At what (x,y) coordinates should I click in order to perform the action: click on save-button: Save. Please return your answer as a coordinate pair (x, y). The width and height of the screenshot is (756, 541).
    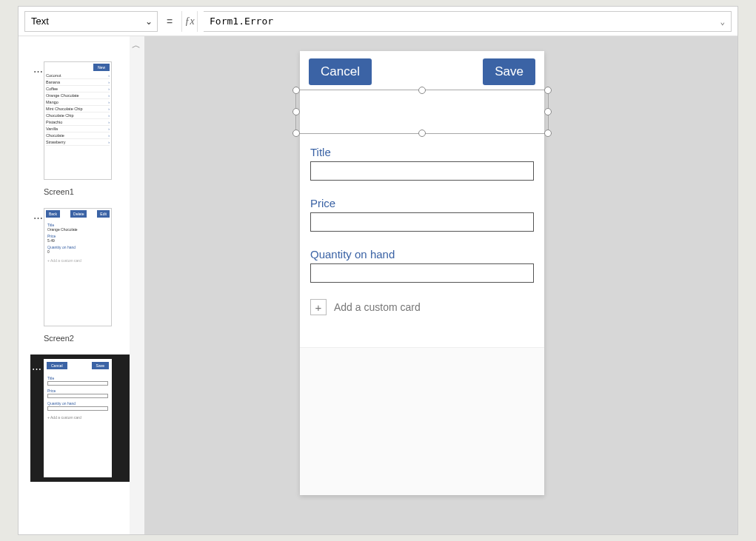
    Looking at the image, I should click on (509, 72).